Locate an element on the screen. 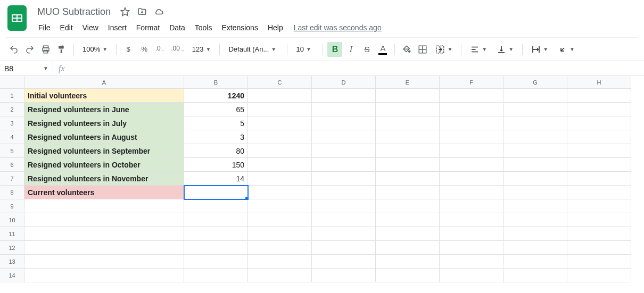 This screenshot has height=293, width=644. last-edit-link: Last edit was seconds ago is located at coordinates (337, 28).